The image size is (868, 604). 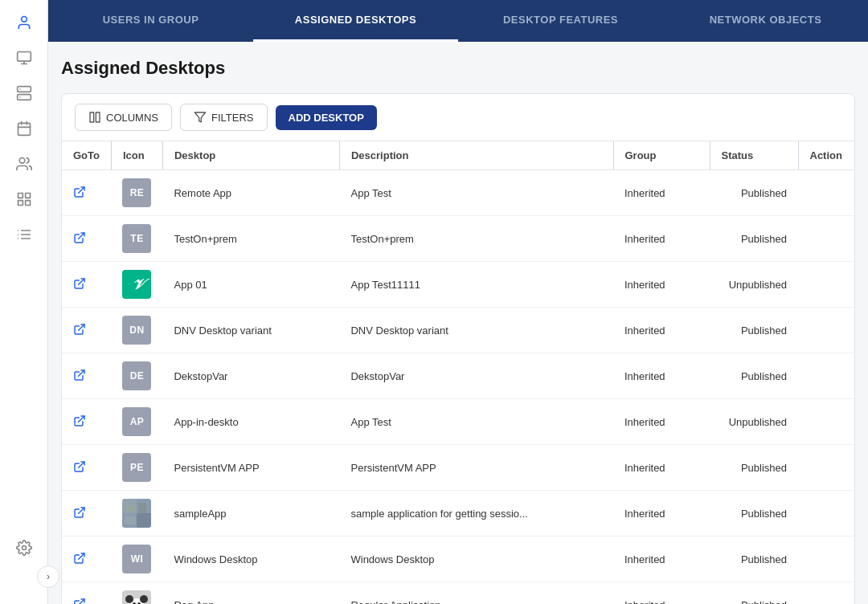 What do you see at coordinates (251, 156) in the screenshot?
I see `th-desktop: Desktop` at bounding box center [251, 156].